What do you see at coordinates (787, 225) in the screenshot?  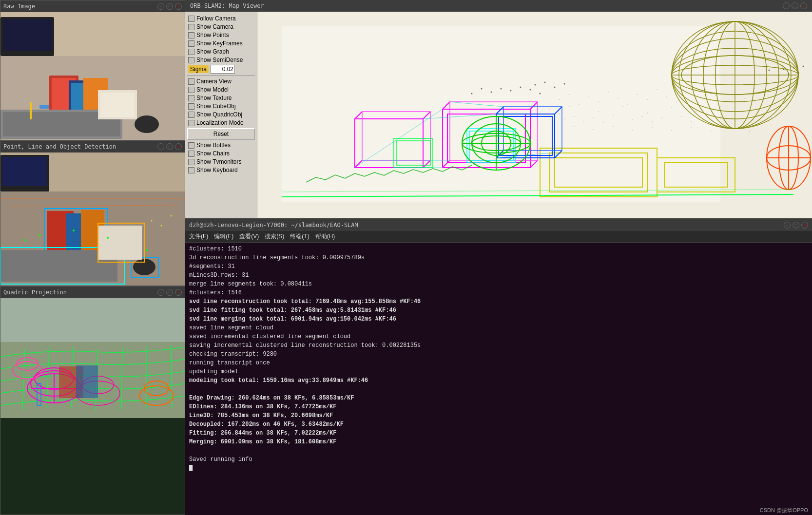 I see `terminal-minimize: −` at bounding box center [787, 225].